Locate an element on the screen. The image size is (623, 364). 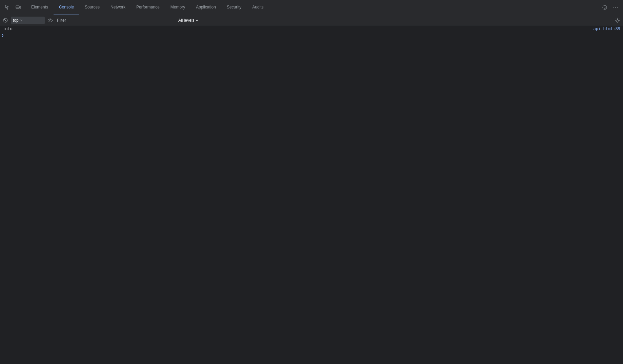
prompt-arrow-icon: ❯ is located at coordinates (4, 35).